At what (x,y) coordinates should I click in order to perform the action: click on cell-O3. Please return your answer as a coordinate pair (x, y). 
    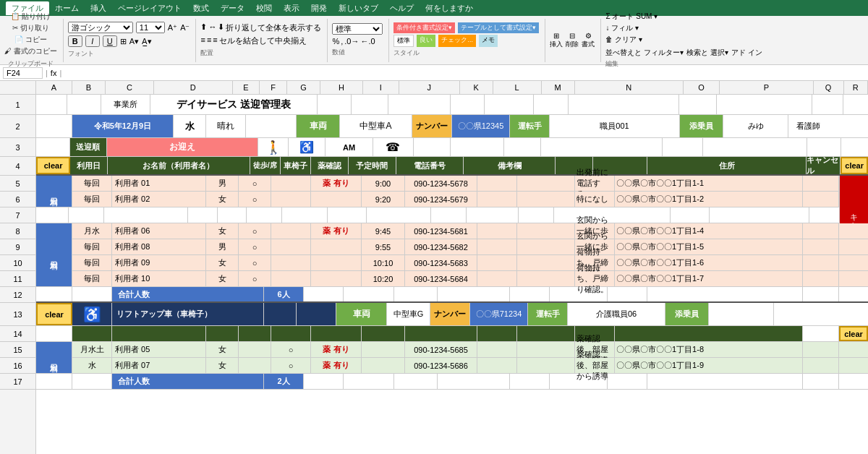
    Looking at the image, I should click on (683, 147).